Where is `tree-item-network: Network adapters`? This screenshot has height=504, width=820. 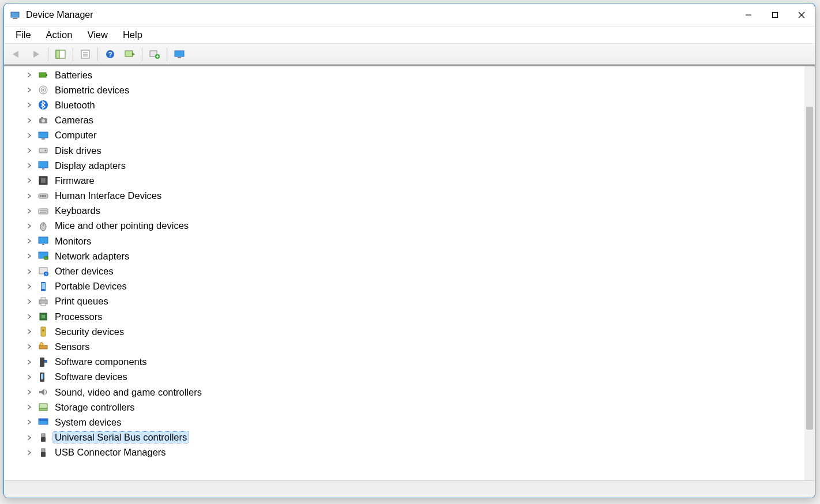 tree-item-network: Network adapters is located at coordinates (415, 256).